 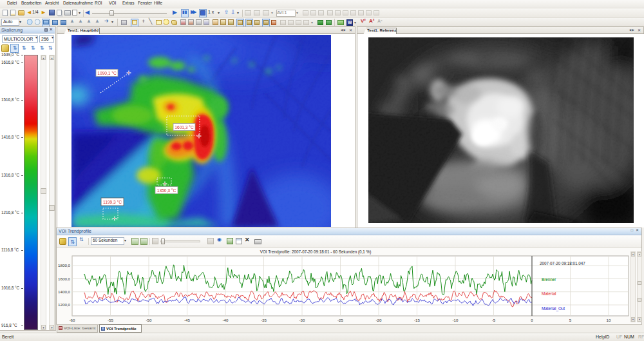 What do you see at coordinates (64, 291) in the screenshot?
I see `svg-text: 1400,0` at bounding box center [64, 291].